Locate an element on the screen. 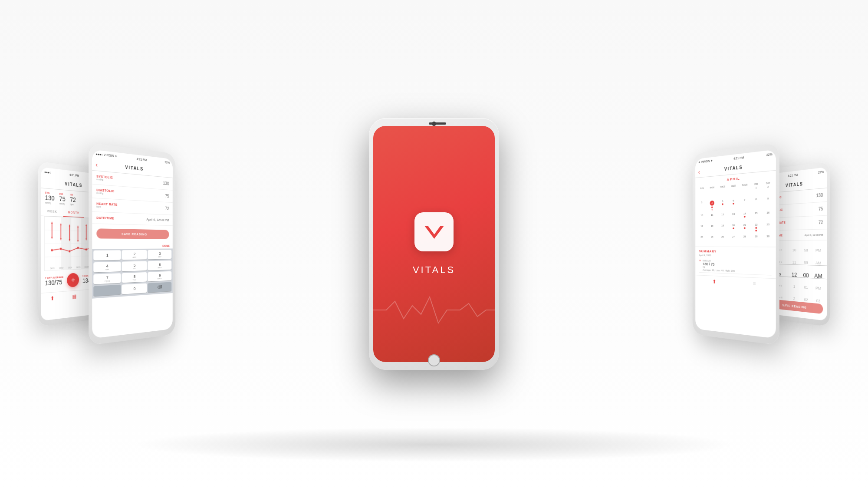 Image resolution: width=868 pixels, height=488 pixels. nav-back-left1: ‹ is located at coordinates (96, 164).